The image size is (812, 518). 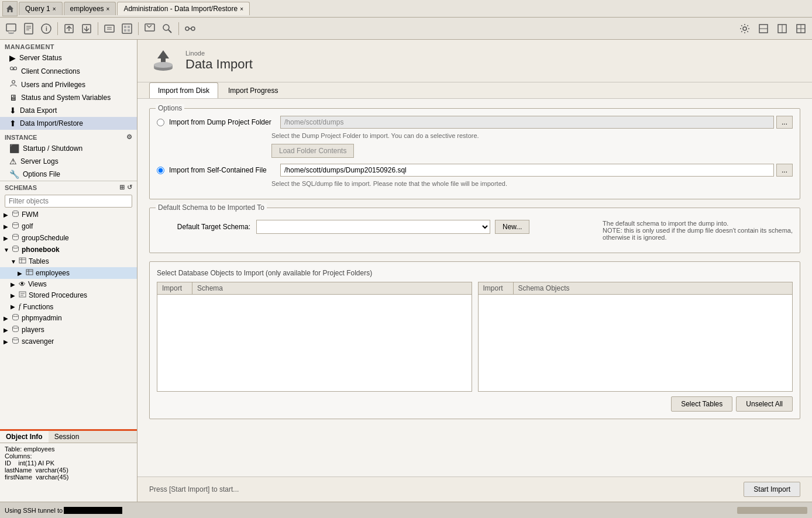 What do you see at coordinates (697, 230) in the screenshot?
I see `schema-note: The default schema to import the dump in…` at bounding box center [697, 230].